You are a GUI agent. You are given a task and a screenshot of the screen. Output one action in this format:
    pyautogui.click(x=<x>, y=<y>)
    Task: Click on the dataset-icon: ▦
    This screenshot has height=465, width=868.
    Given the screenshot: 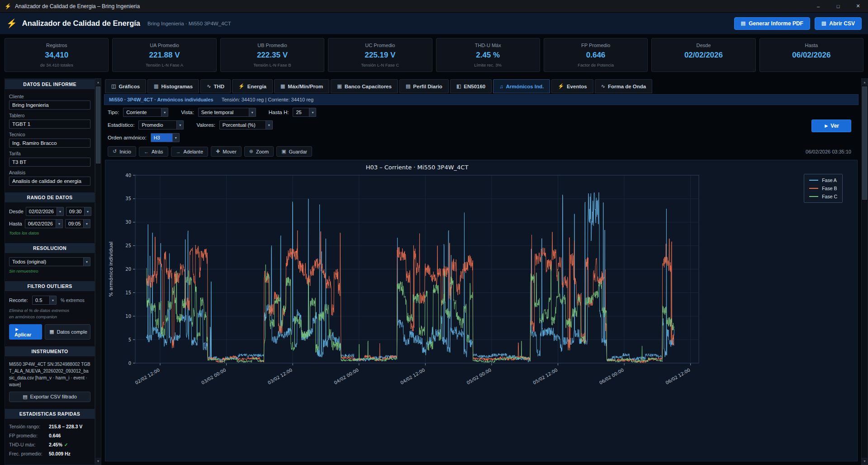 What is the action you would take?
    pyautogui.click(x=52, y=331)
    